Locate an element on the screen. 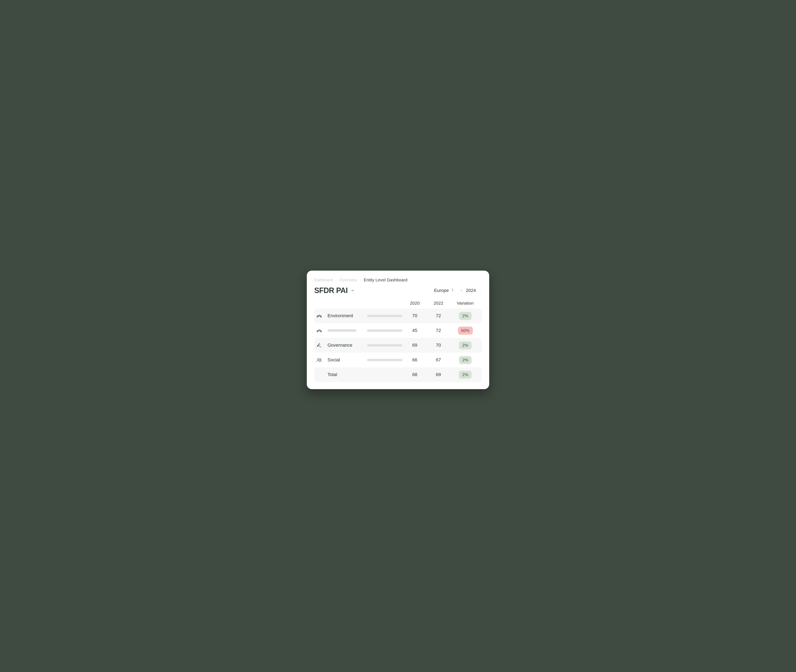 Image resolution: width=796 pixels, height=672 pixels. year-prev-button is located at coordinates (461, 290).